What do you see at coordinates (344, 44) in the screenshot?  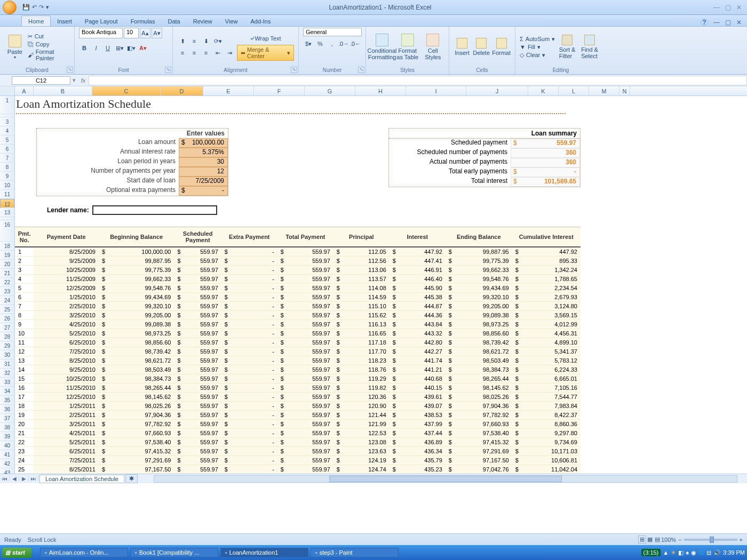 I see `increase-decimal-button: .0→` at bounding box center [344, 44].